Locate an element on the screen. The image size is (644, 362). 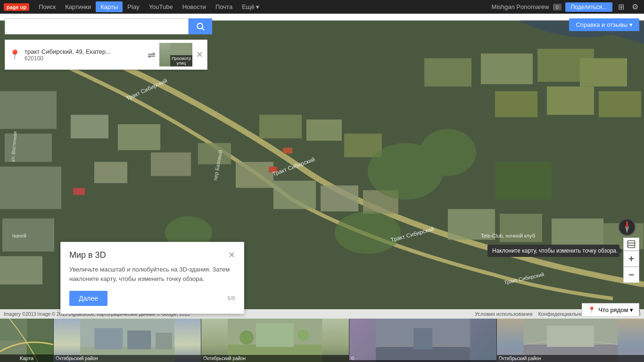
nav-youtube: YouTube is located at coordinates (161, 7).